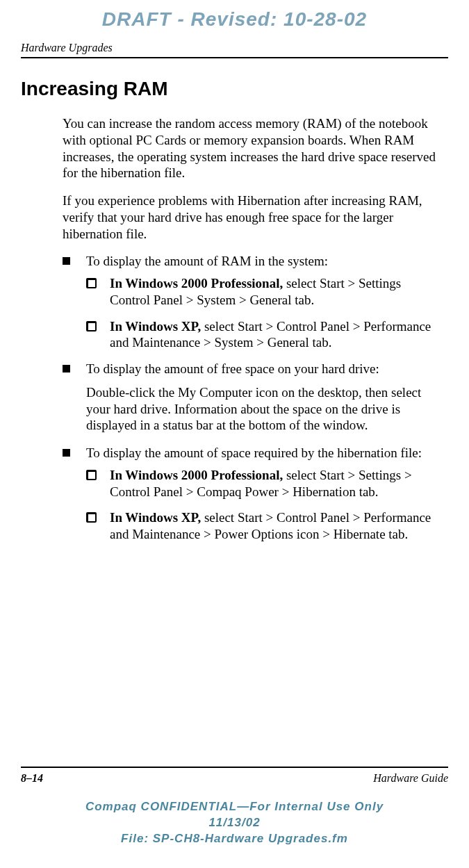  Describe the element at coordinates (233, 368) in the screenshot. I see `list-item-lead: To display the amount of free space on y…` at that location.